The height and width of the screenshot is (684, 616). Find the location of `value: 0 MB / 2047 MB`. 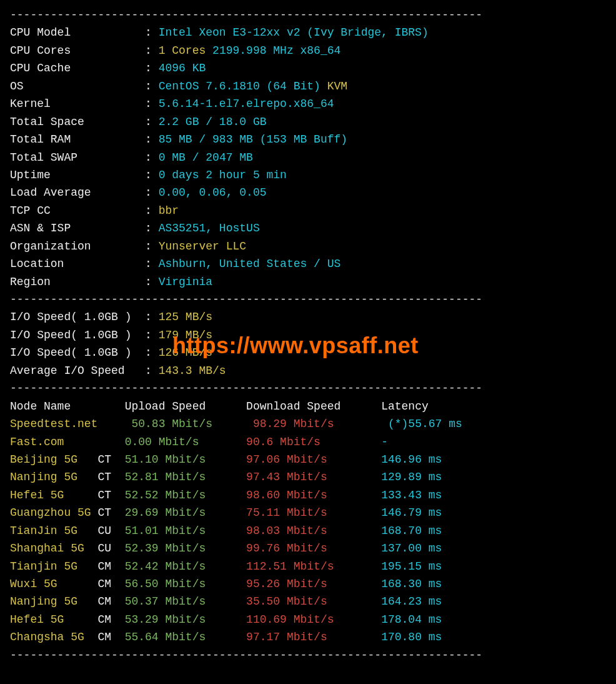

value: 0 MB / 2047 MB is located at coordinates (206, 158).